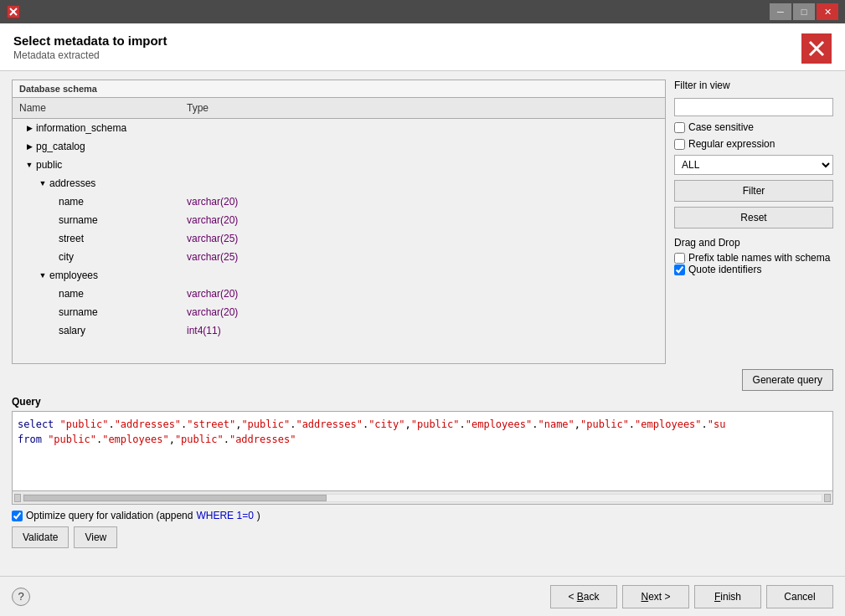 The height and width of the screenshot is (616, 845). Describe the element at coordinates (95, 537) in the screenshot. I see `view-button: View` at that location.